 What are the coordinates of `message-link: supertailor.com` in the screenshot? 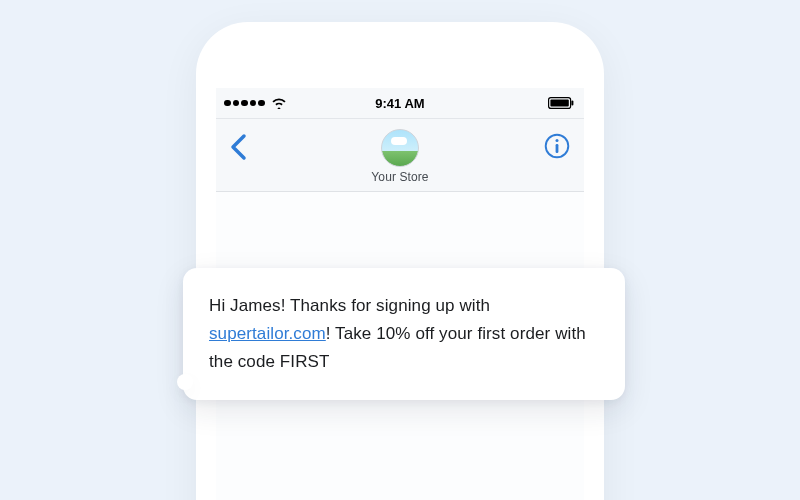 It's located at (268, 334).